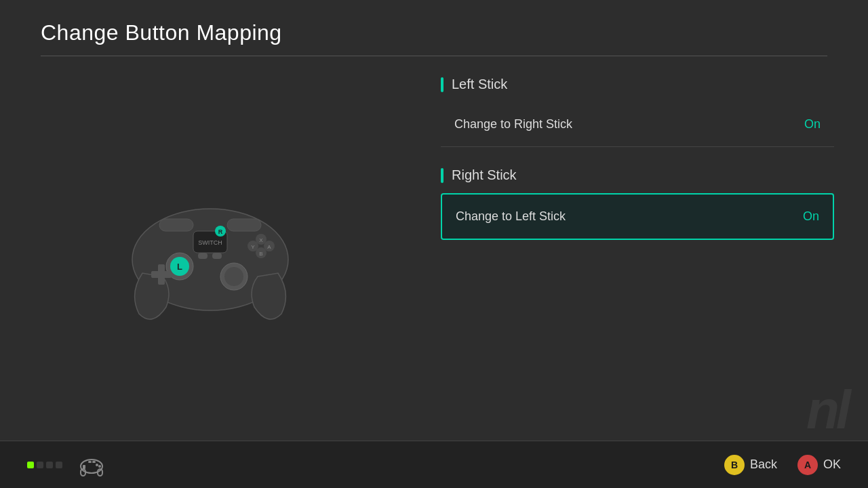 This screenshot has width=868, height=488. I want to click on change-to-right-stick-item: Change to Right Stick On, so click(637, 125).